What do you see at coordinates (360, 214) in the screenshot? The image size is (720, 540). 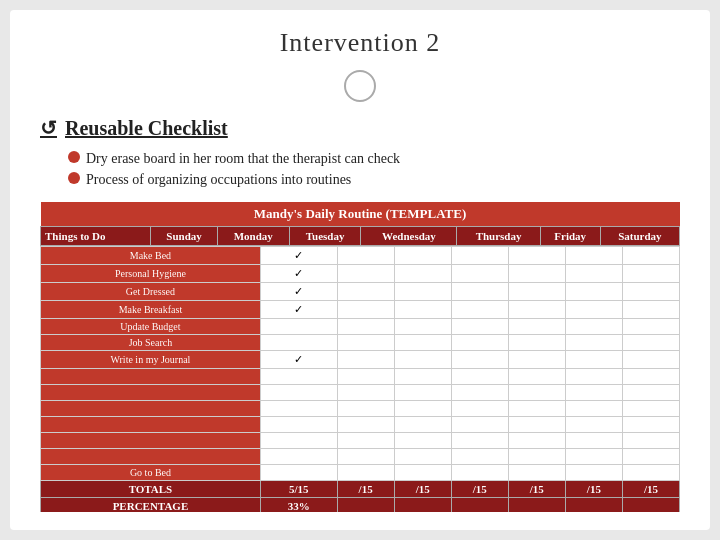 I see `table-title-row: Mandy's Daily Routine (TEMPLATE)` at bounding box center [360, 214].